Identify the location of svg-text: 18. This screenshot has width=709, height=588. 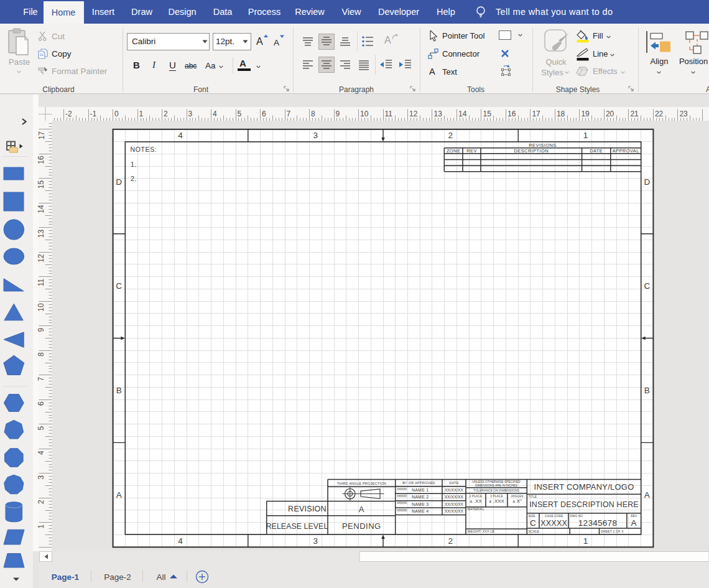
(561, 114).